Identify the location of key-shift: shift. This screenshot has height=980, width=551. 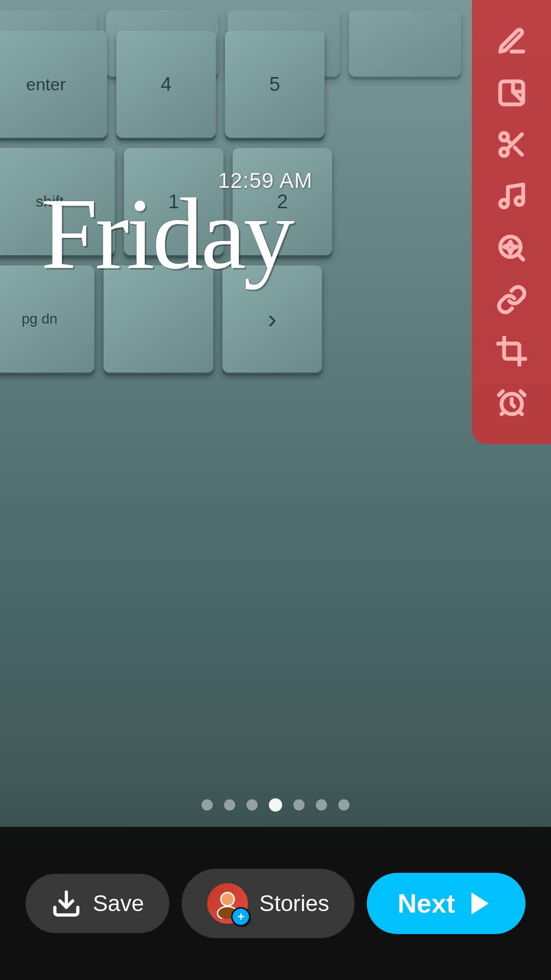
(57, 202).